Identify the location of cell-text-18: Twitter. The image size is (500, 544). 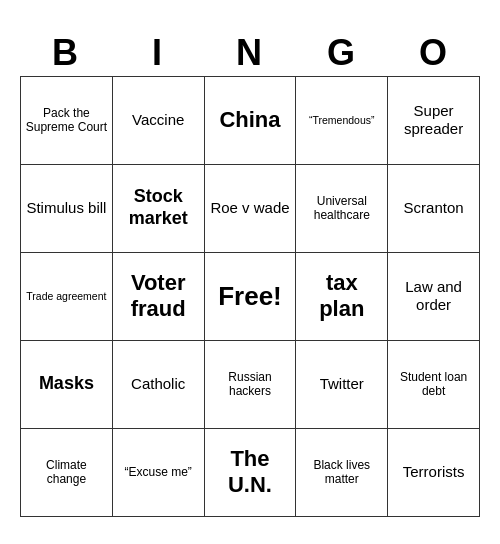
(342, 384).